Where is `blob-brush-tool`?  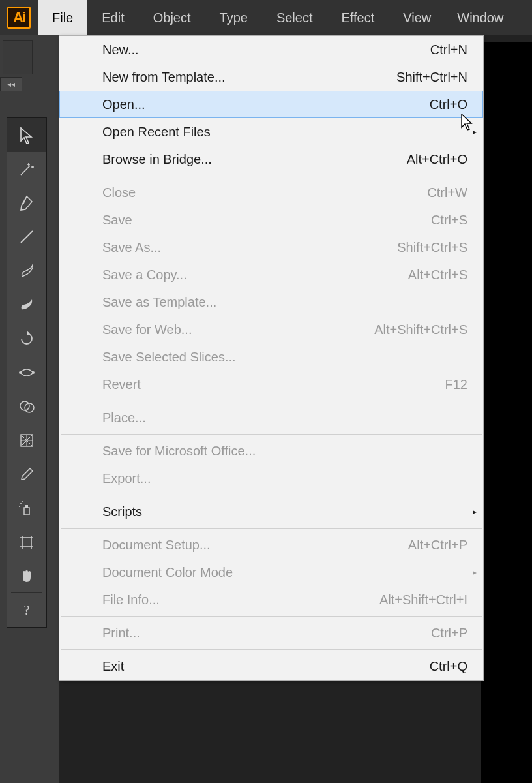 blob-brush-tool is located at coordinates (27, 305).